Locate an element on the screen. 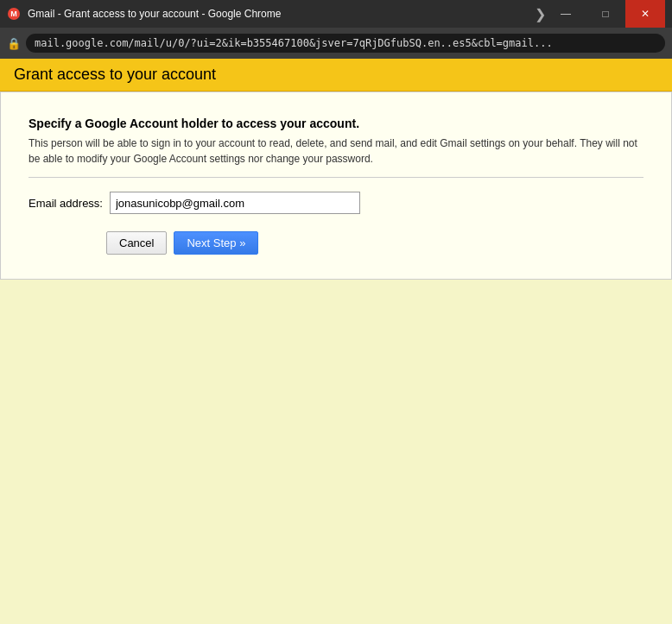 The width and height of the screenshot is (672, 624). section-title: Specify a Google Account holder to acces… is located at coordinates (336, 123).